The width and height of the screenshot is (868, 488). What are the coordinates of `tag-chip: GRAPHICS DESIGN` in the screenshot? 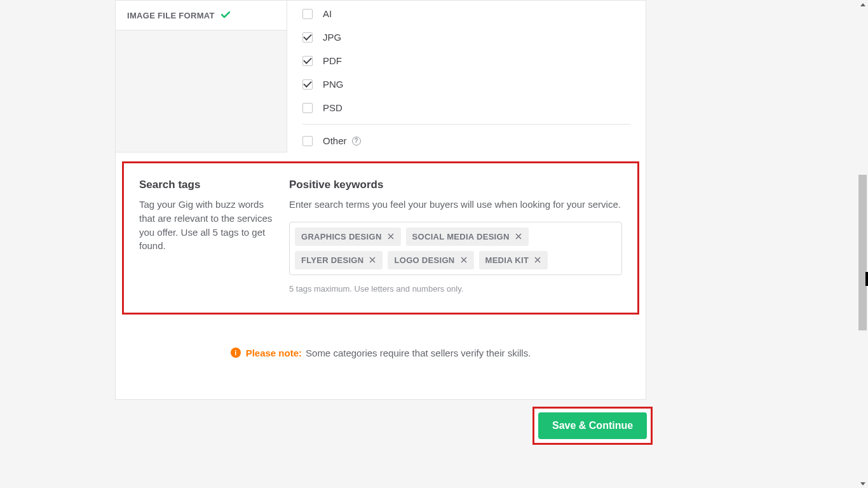 It's located at (348, 236).